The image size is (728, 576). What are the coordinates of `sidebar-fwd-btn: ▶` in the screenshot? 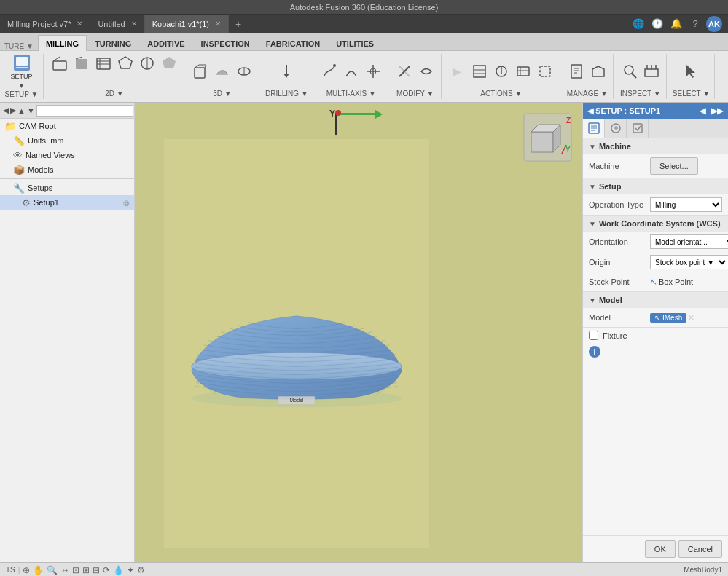 It's located at (13, 111).